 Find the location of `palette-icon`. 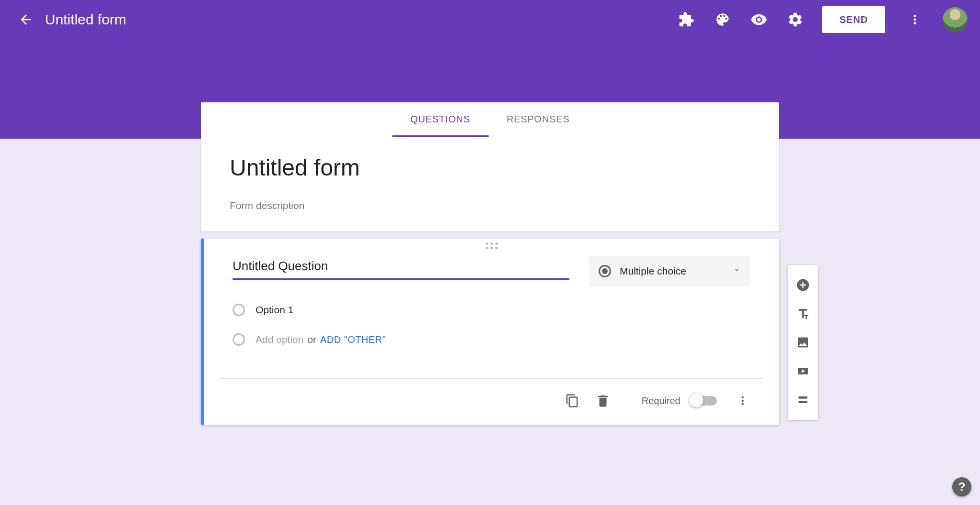

palette-icon is located at coordinates (723, 20).